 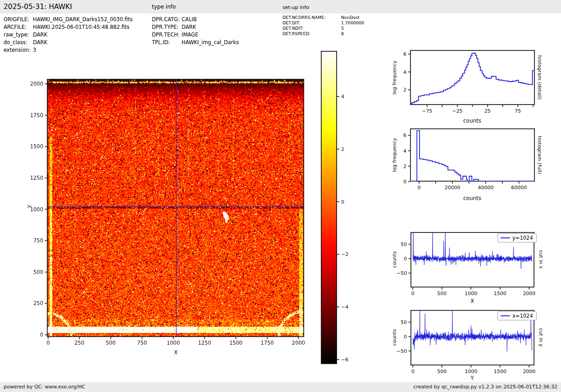 I want to click on plot-frame, so click(x=472, y=155).